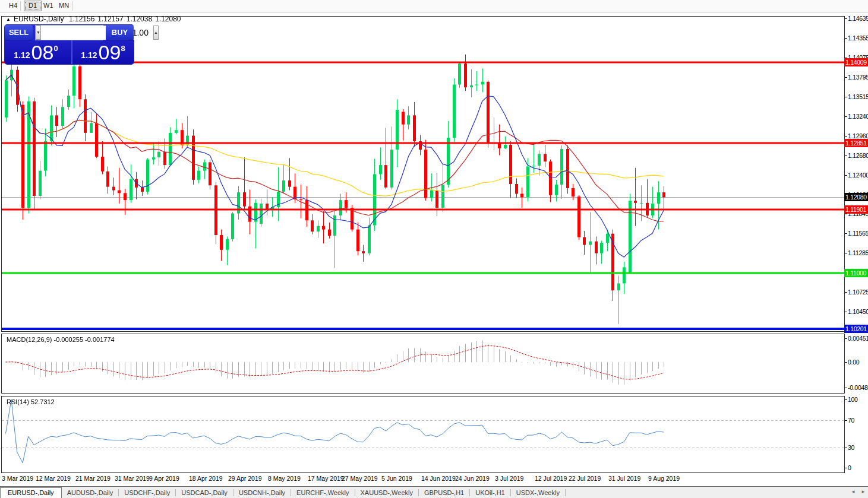 The image size is (868, 498). I want to click on one-click-trading-widget: SELL ▼ ▲ BUY 1.12080 1.12098, so click(69, 45).